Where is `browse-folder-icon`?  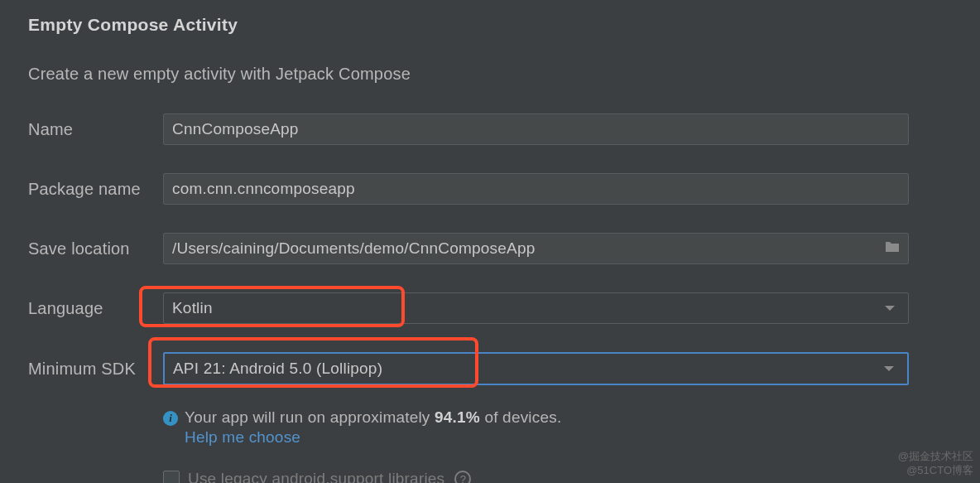 browse-folder-icon is located at coordinates (892, 249).